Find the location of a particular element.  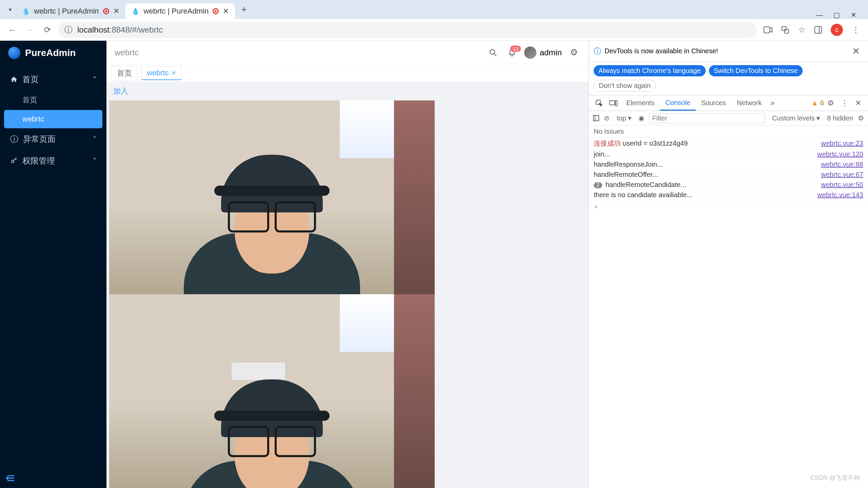

console-settings-icon: ⚙ is located at coordinates (861, 118).